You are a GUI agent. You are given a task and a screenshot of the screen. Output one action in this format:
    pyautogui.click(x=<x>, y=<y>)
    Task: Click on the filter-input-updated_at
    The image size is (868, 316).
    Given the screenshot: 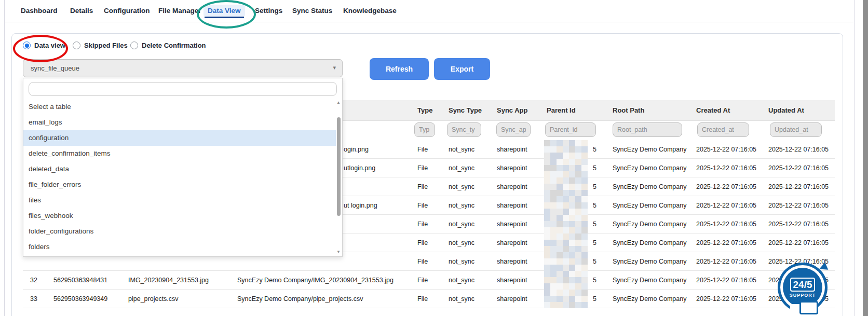 What is the action you would take?
    pyautogui.click(x=796, y=130)
    